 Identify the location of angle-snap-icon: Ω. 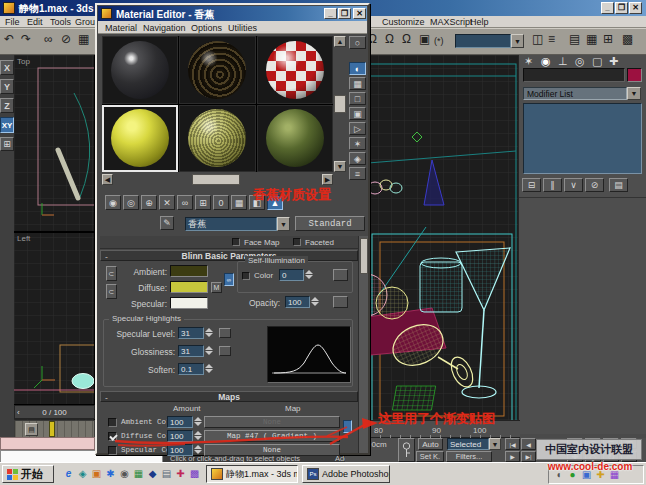
(390, 40).